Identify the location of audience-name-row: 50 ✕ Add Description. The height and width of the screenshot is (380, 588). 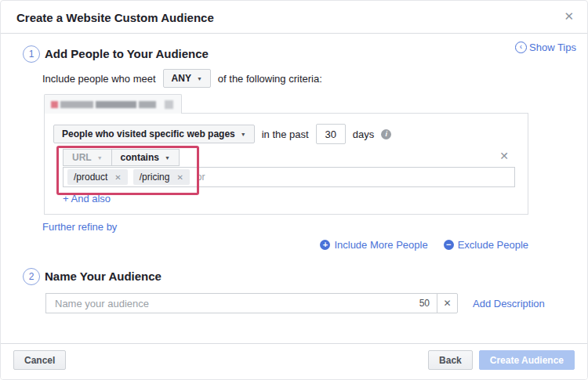
(295, 303).